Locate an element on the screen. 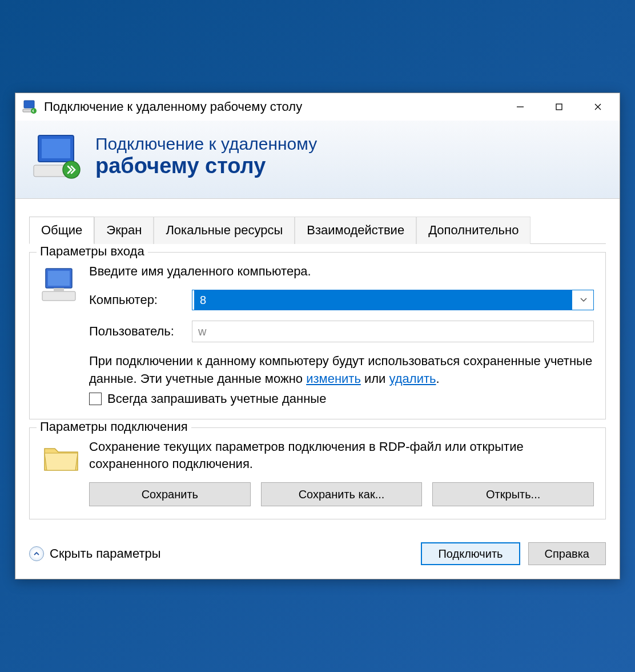 This screenshot has height=672, width=635. collapse-label: Скрыть параметры is located at coordinates (231, 554).